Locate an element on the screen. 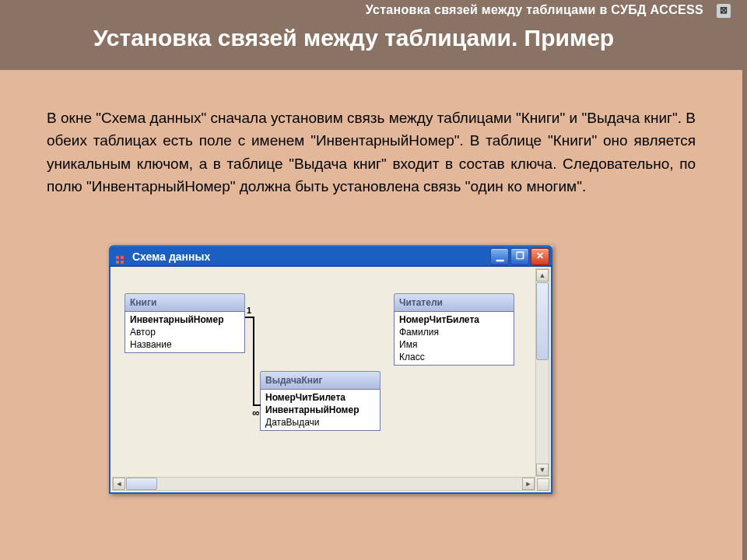  table-title: Книги is located at coordinates (185, 302).